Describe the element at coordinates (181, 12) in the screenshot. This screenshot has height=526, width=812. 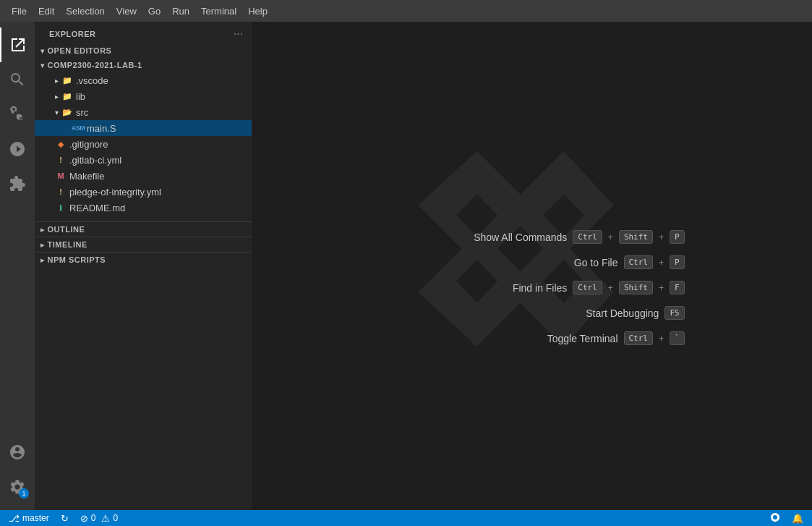
I see `menu-run: Run` at that location.